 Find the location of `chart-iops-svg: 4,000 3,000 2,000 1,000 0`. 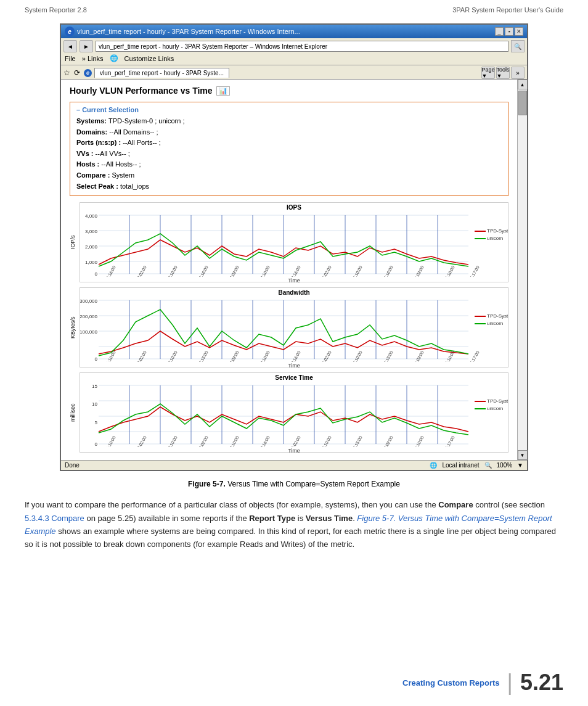

chart-iops-svg: 4,000 3,000 2,000 1,000 0 is located at coordinates (294, 244).